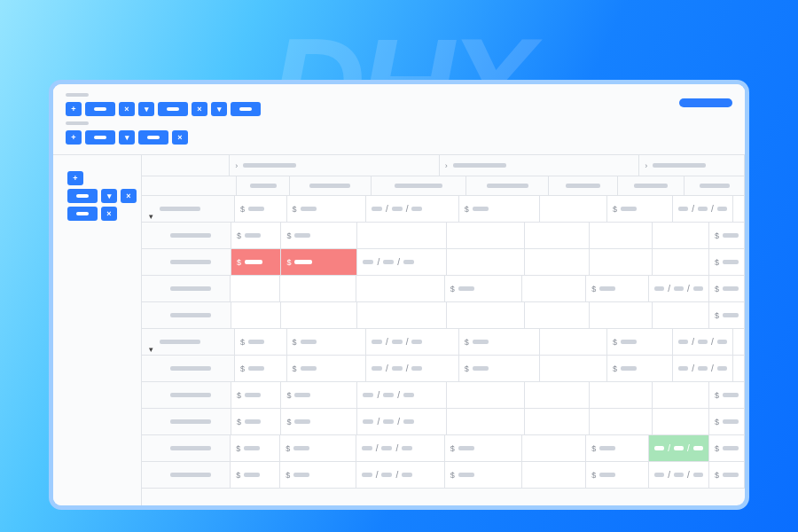  Describe the element at coordinates (75, 178) in the screenshot. I see `sidebar-add-button: +` at that location.